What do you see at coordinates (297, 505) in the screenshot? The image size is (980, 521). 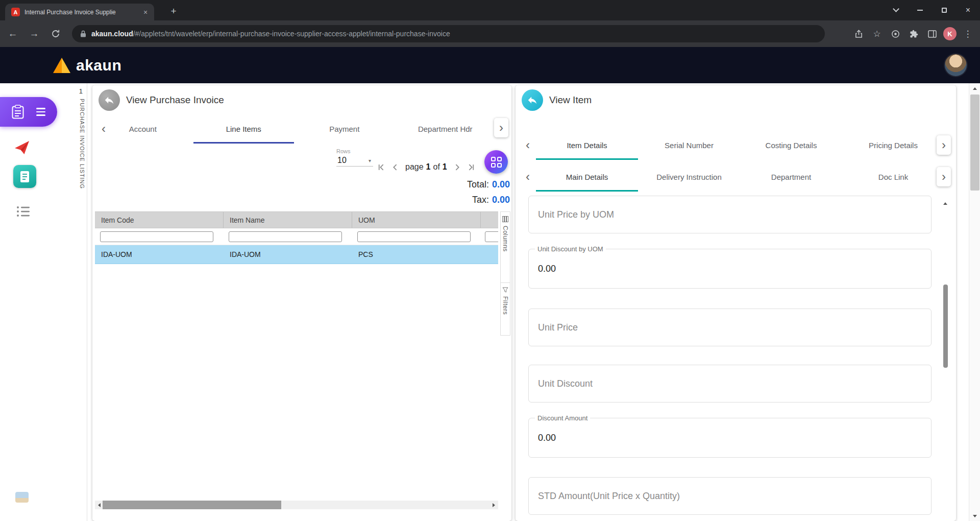 I see `horizontal-scrollbar` at bounding box center [297, 505].